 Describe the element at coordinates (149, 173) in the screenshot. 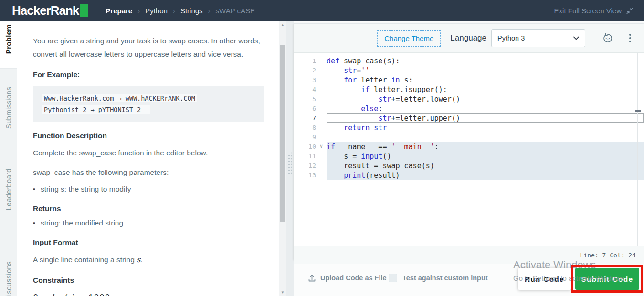

I see `parameters-intro: swap_case has the following parameters:` at that location.